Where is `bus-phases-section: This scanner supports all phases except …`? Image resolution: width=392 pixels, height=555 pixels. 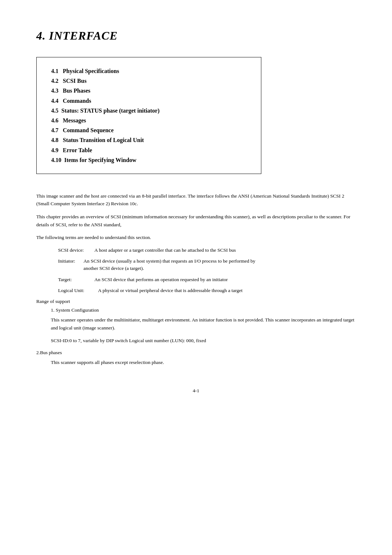
bus-phases-section: This scanner supports all phases except … is located at coordinates (203, 362).